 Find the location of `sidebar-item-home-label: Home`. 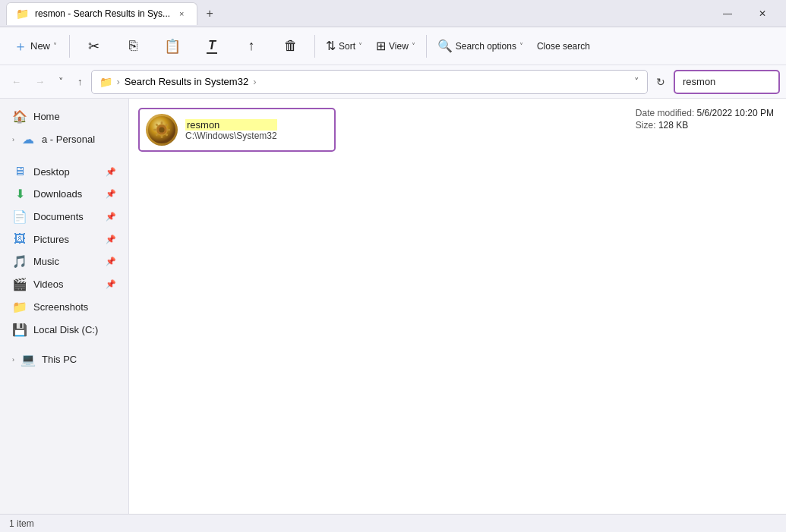

sidebar-item-home-label: Home is located at coordinates (74, 117).